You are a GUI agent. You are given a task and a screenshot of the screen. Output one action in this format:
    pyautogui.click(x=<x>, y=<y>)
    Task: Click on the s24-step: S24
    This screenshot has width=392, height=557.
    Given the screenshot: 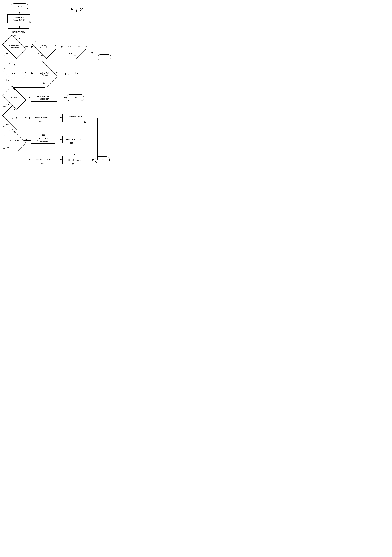 What is the action you would take?
    pyautogui.click(x=86, y=122)
    